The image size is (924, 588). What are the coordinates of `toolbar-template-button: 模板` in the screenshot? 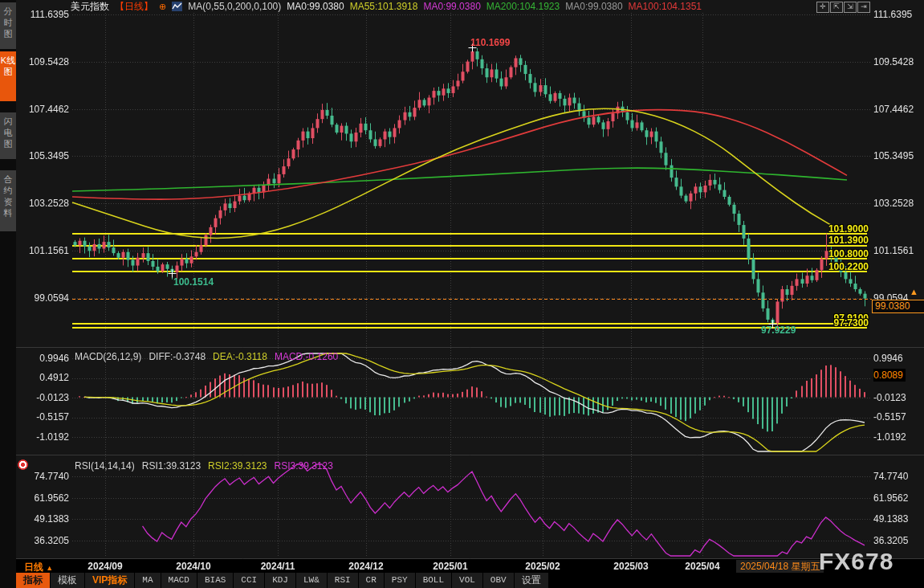 It's located at (67, 580).